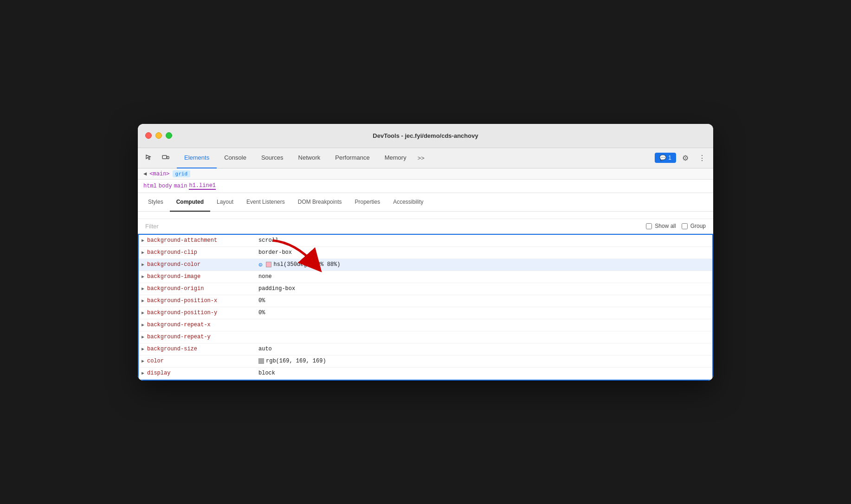  Describe the element at coordinates (265, 277) in the screenshot. I see `prop-value: none` at that location.